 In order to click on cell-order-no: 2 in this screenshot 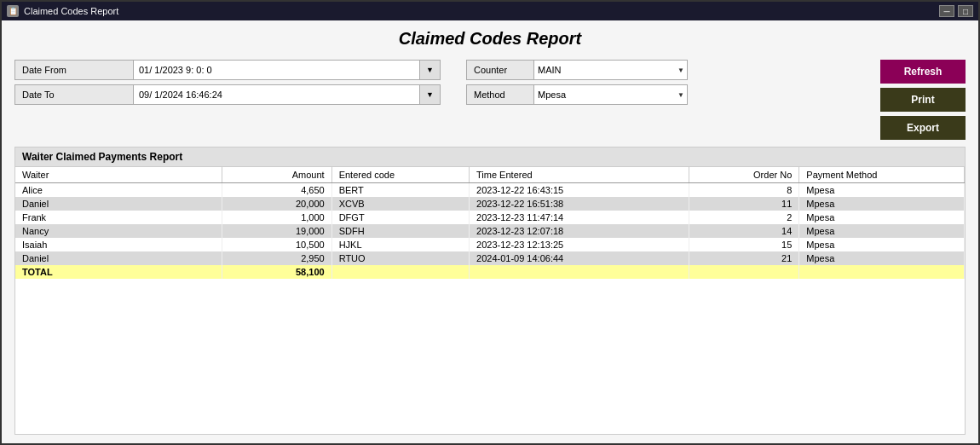, I will do `click(745, 217)`.